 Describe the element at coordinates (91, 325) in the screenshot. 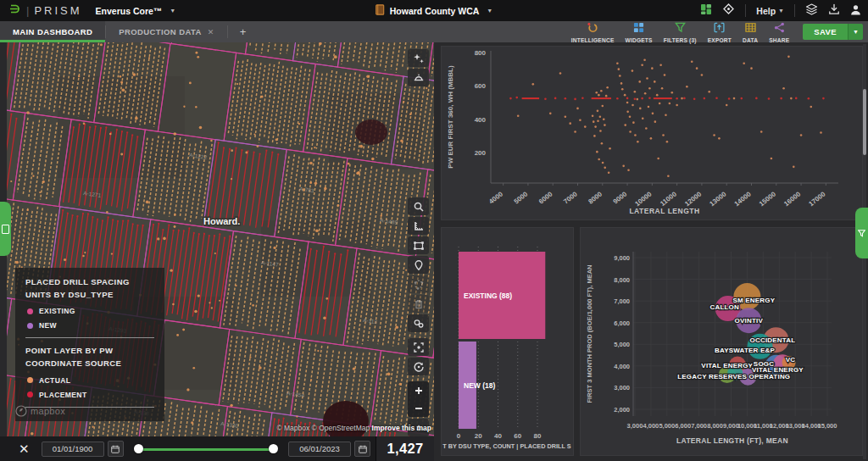

I see `legend-item-new: NEW` at that location.